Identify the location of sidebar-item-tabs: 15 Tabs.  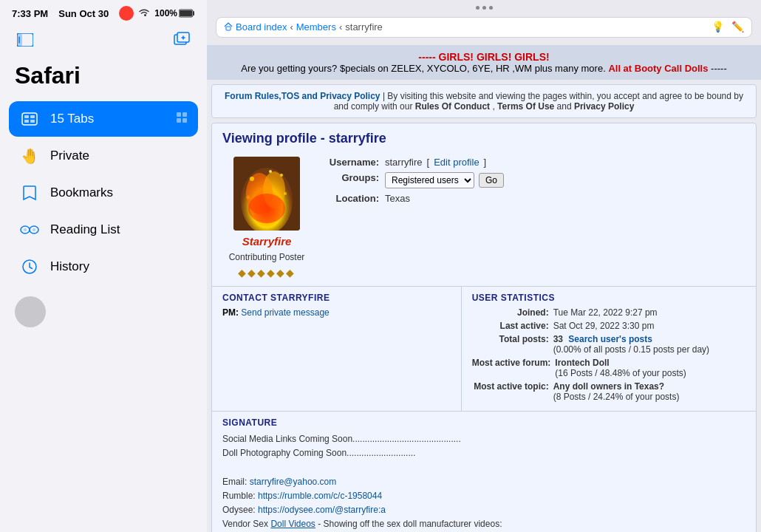
(103, 119).